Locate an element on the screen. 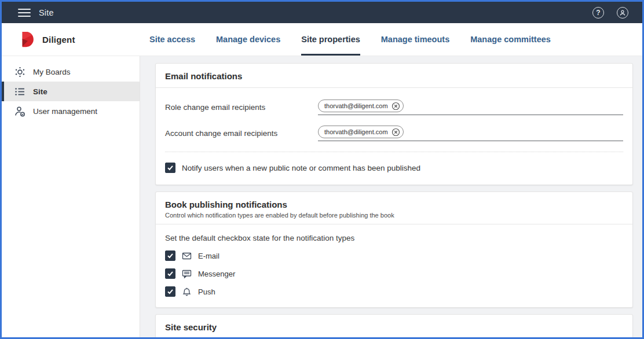  notify-users-row: Notify users when a new public note or c… is located at coordinates (394, 168).